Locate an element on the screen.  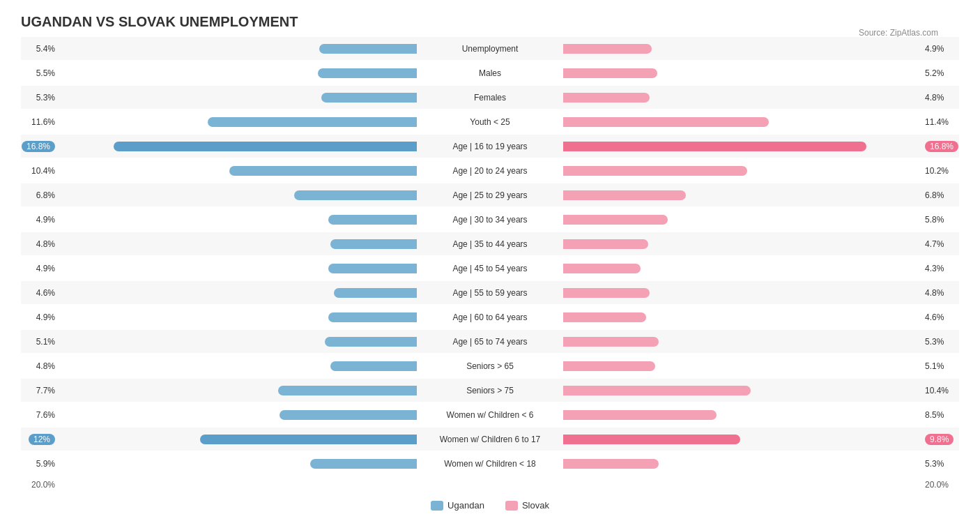
bar-label: Age | 25 to 29 years is located at coordinates (490, 195).